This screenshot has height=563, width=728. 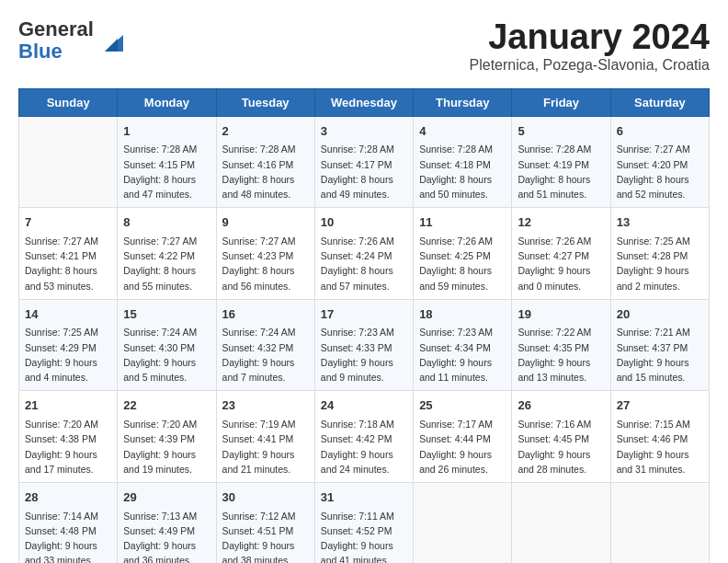 I want to click on calendar-cell: 15Sunrise: 7:24 AMSunset: 4:30 PMDayligh…, so click(x=167, y=345).